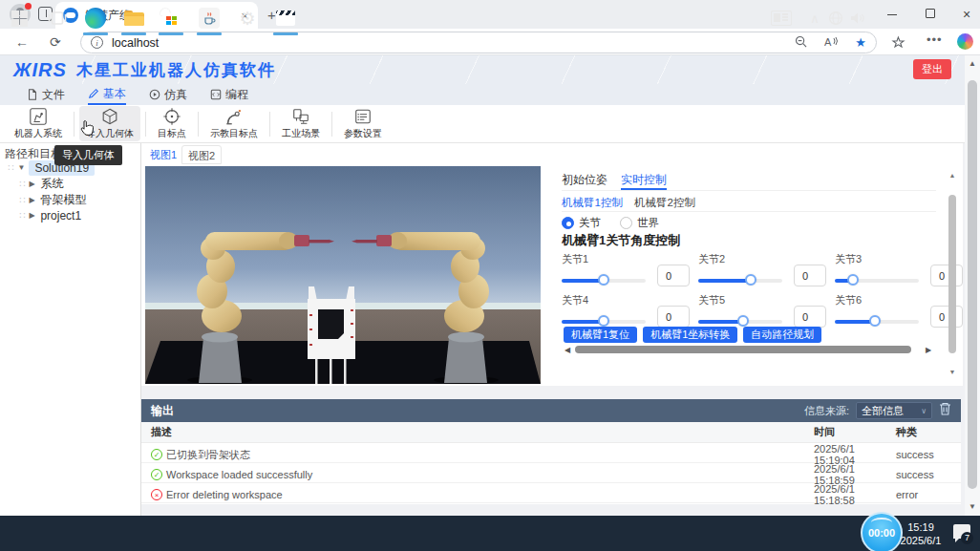 The height and width of the screenshot is (551, 980). I want to click on joint-2-slider, so click(740, 280).